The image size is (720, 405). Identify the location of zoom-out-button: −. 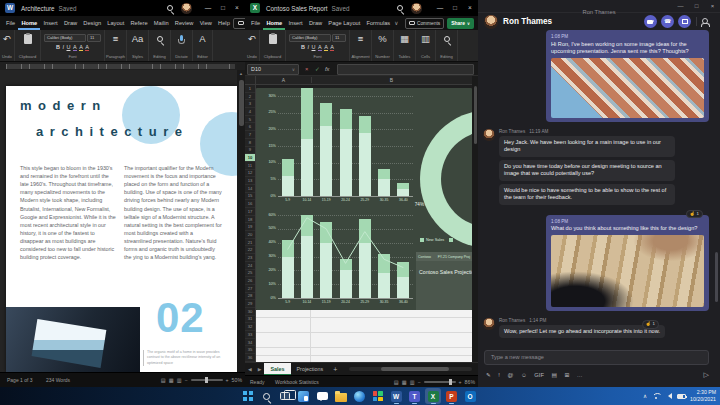
(186, 380).